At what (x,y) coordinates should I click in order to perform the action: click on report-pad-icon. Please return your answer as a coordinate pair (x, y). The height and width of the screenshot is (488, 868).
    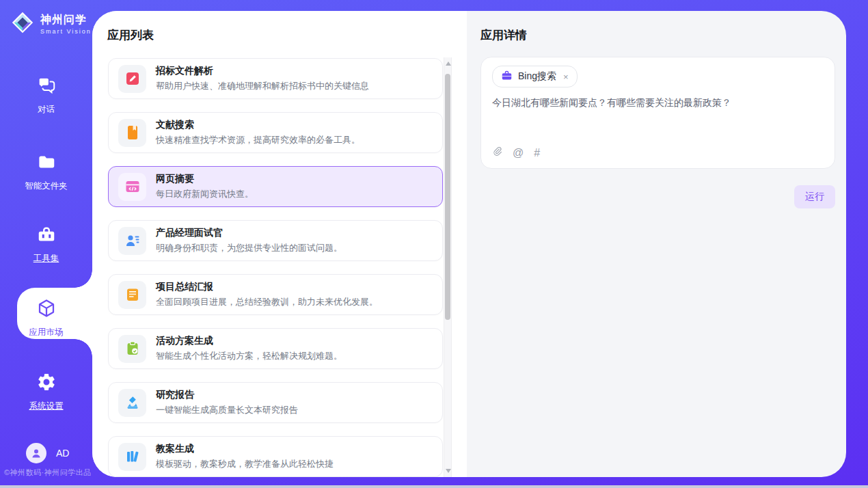
    Looking at the image, I should click on (133, 295).